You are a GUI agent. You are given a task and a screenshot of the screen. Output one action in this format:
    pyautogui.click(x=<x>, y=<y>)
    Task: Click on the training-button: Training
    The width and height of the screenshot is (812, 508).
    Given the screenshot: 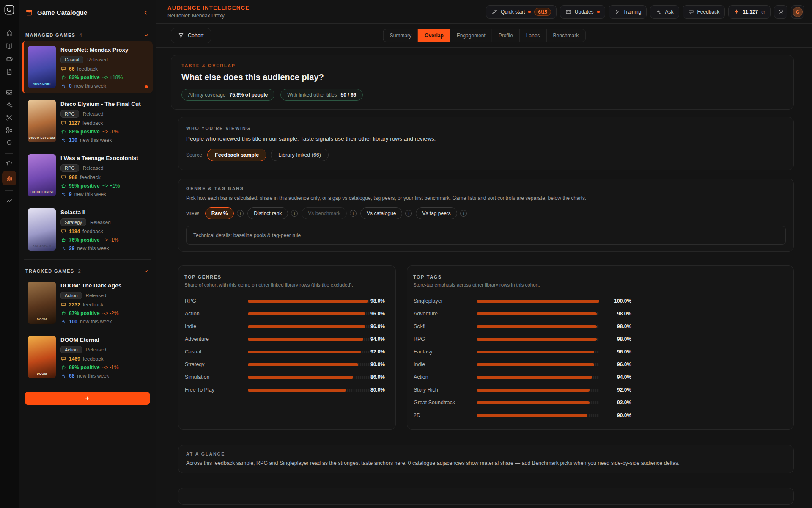 What is the action you would take?
    pyautogui.click(x=628, y=12)
    